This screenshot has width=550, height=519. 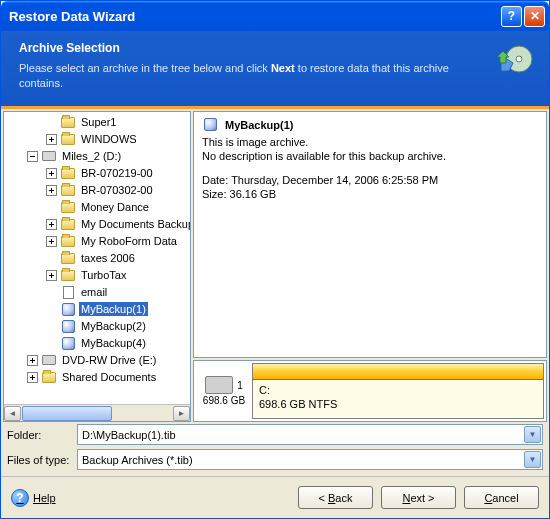 I want to click on help-icon: ?, so click(x=20, y=498).